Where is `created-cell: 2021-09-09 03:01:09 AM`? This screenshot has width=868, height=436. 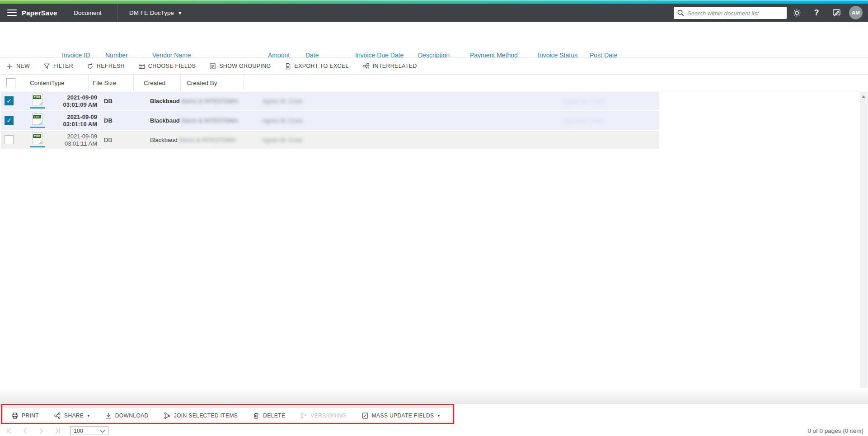 created-cell: 2021-09-09 03:01:09 AM is located at coordinates (70, 101).